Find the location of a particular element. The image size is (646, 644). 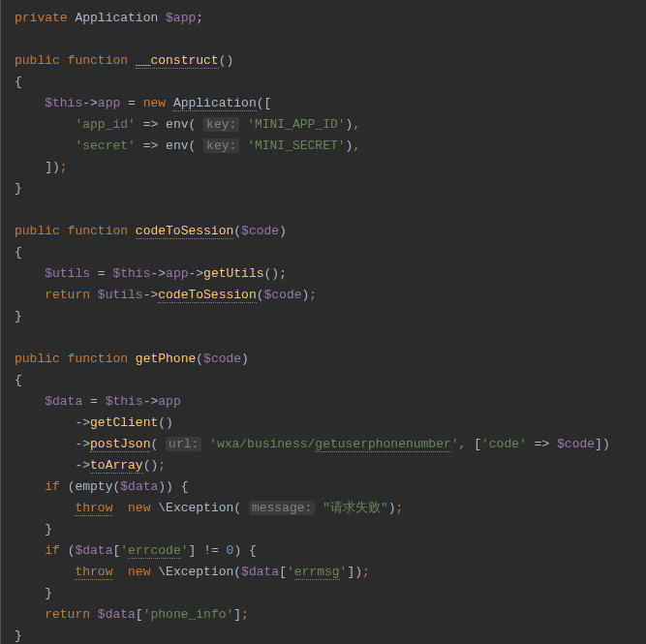

string-errcode: errcode is located at coordinates (155, 551).